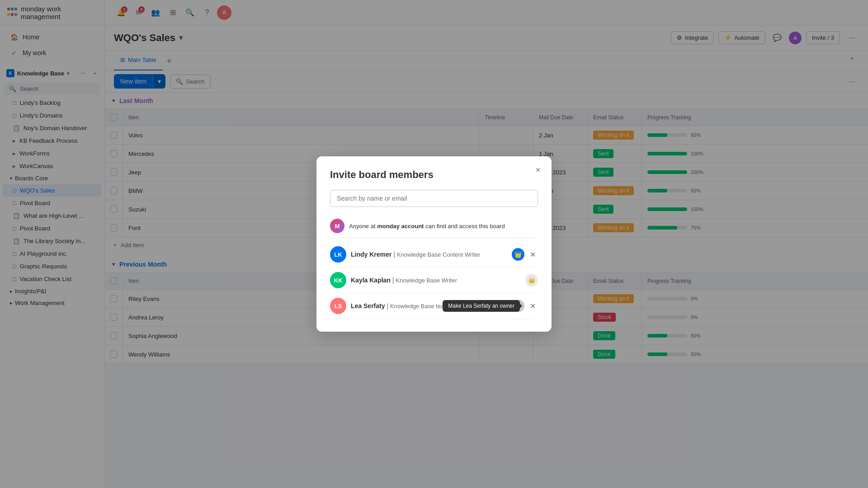  What do you see at coordinates (434, 175) in the screenshot?
I see `modal-title: Invite board members` at bounding box center [434, 175].